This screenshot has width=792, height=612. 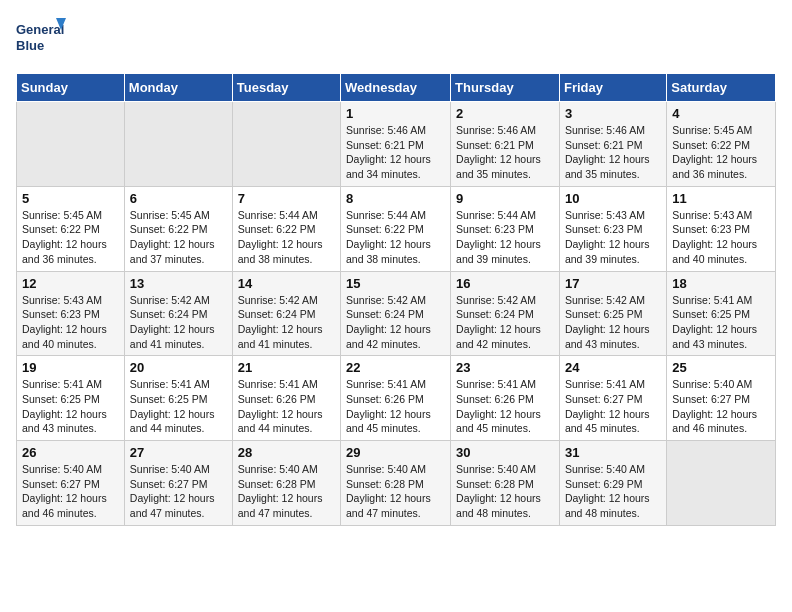 What do you see at coordinates (613, 406) in the screenshot?
I see `day-info: Sunrise: 5:41 AMSunset: 6:27 PMDaylight:…` at bounding box center [613, 406].